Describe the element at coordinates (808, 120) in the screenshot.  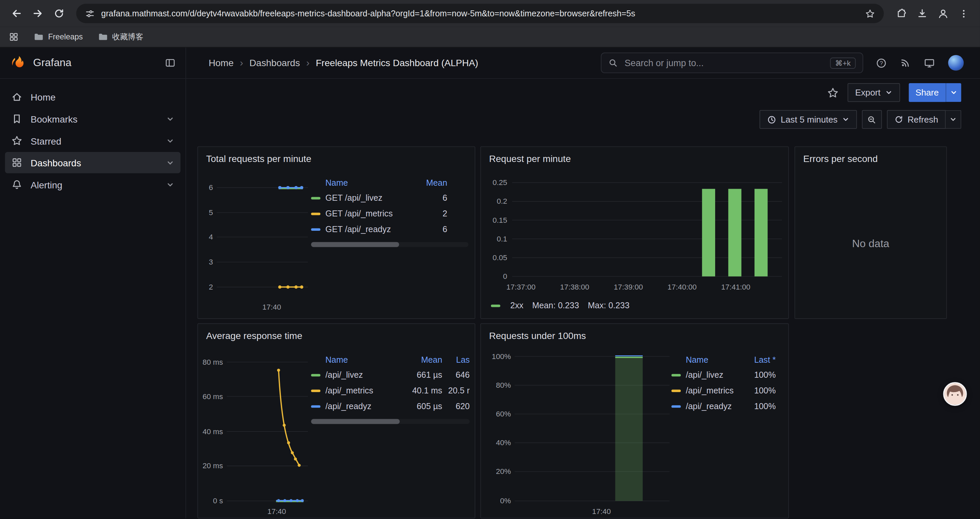
I see `time-range-picker: Last 5 minutes` at that location.